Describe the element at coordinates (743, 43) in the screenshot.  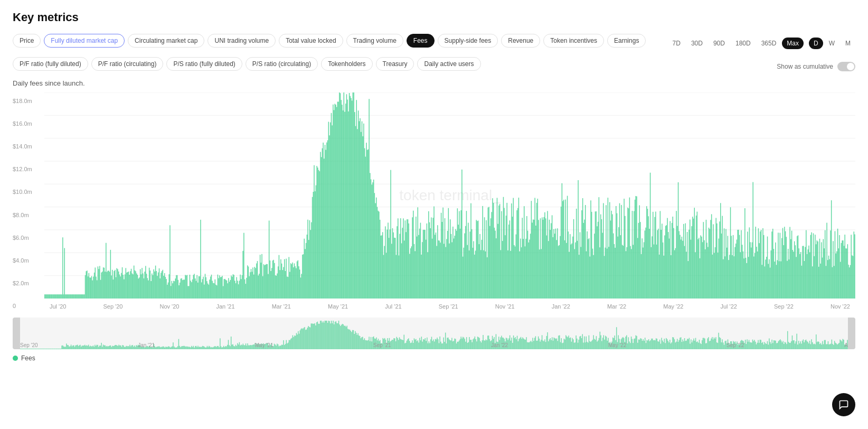
I see `time-btn-180d: 180D` at that location.